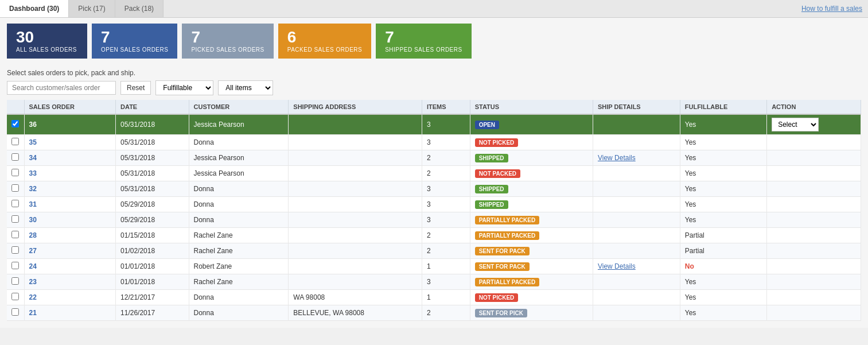  What do you see at coordinates (227, 41) in the screenshot?
I see `tile-picked-sales: 7 PICKED SALES ORDERS` at bounding box center [227, 41].